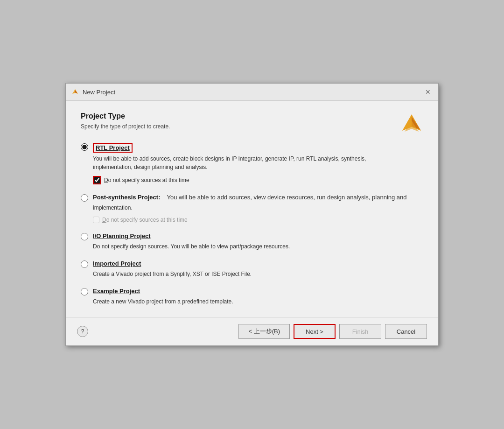 This screenshot has height=429, width=504. What do you see at coordinates (117, 291) in the screenshot?
I see `example-label: Example Project` at bounding box center [117, 291].